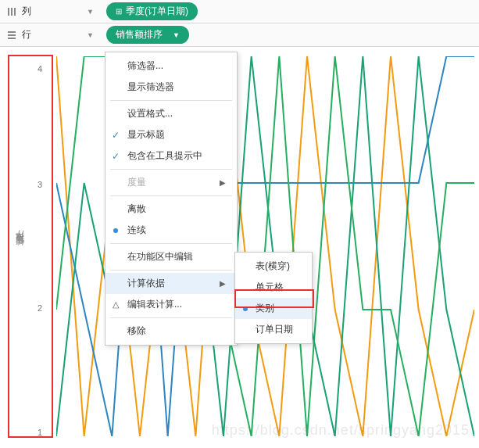  What do you see at coordinates (171, 114) in the screenshot?
I see `menu-format: 设置格式...` at bounding box center [171, 114].